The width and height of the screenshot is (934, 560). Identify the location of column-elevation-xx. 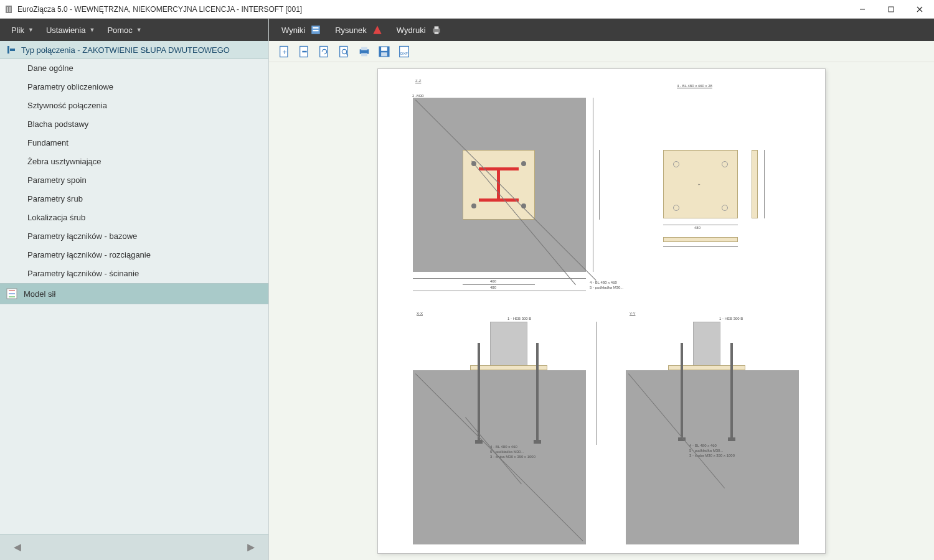
(509, 345).